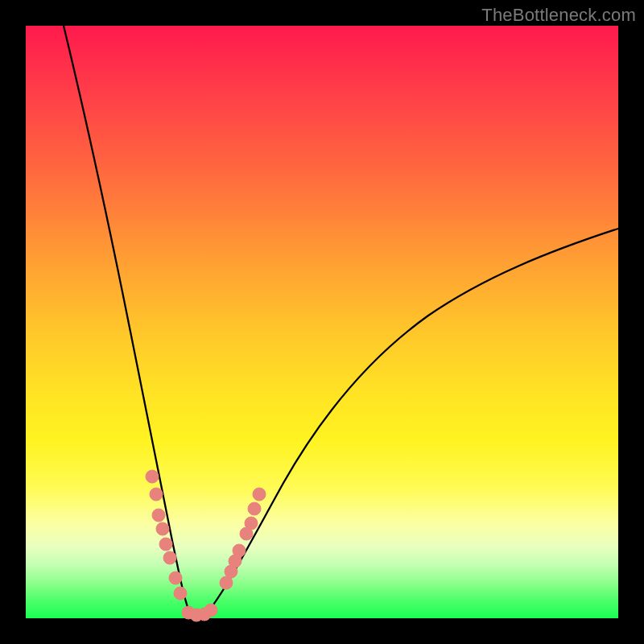  I want to click on watermark-text: TheBottleneck.com, so click(559, 15).